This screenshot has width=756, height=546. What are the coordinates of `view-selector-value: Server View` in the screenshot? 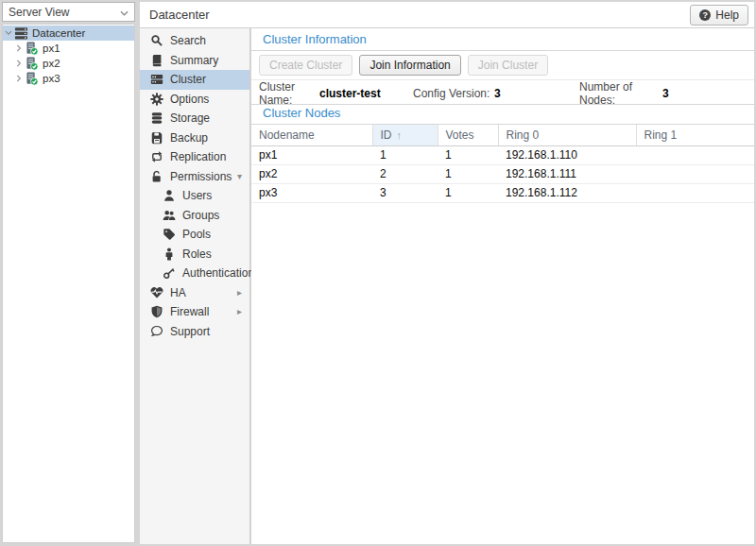 It's located at (64, 12).